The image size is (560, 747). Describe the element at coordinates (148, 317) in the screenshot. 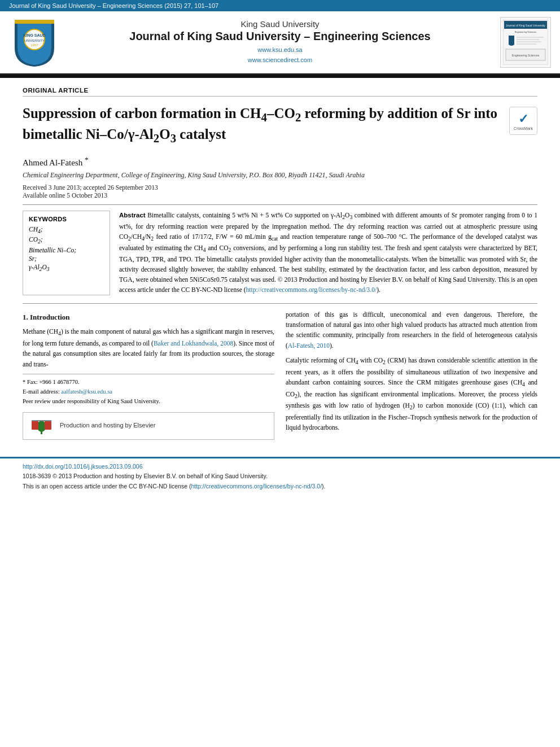

I see `intro-heading: 1. Introduction` at that location.